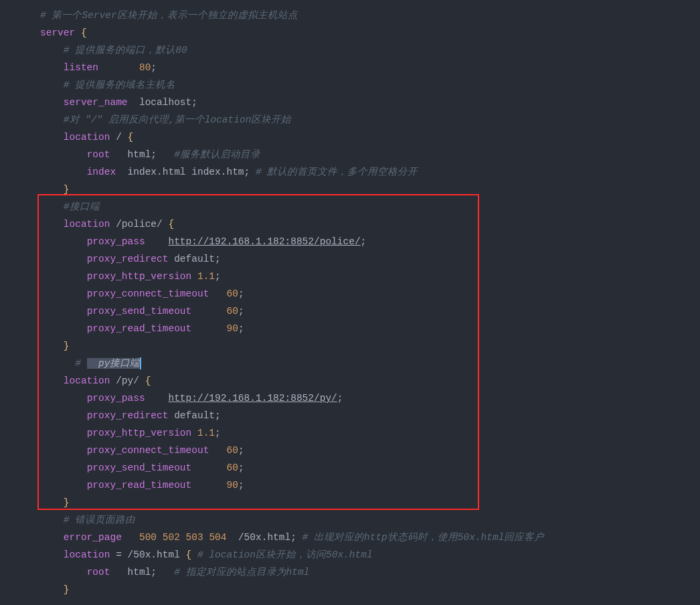  I want to click on code-line: # 第一个Server区块开始，表示一个独立的虚拟主机站点, so click(370, 15).